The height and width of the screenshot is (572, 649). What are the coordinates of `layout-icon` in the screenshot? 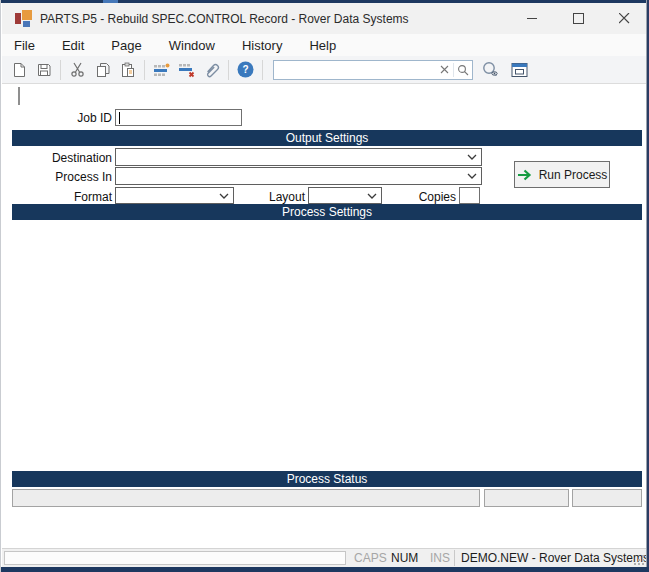 It's located at (520, 70).